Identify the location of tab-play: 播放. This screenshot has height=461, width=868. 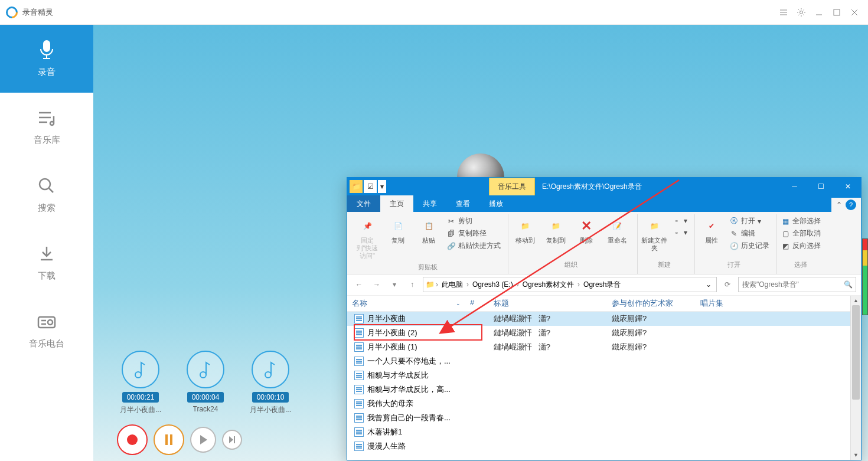
(496, 204).